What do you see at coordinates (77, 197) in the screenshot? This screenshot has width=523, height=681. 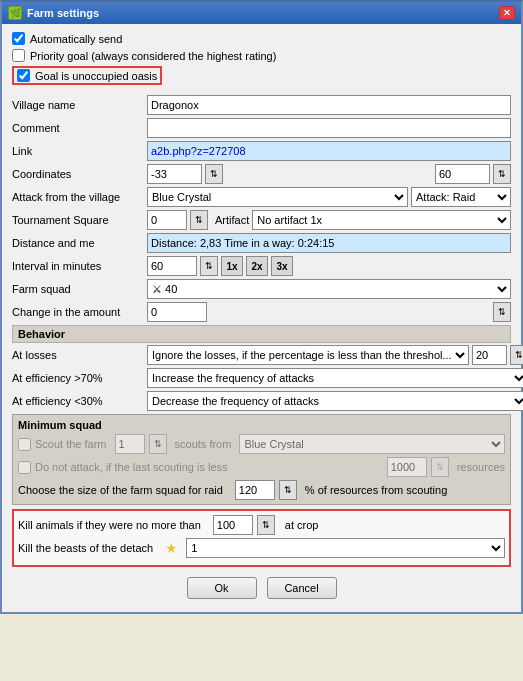 I see `attack-from-label: Attack from the village` at bounding box center [77, 197].